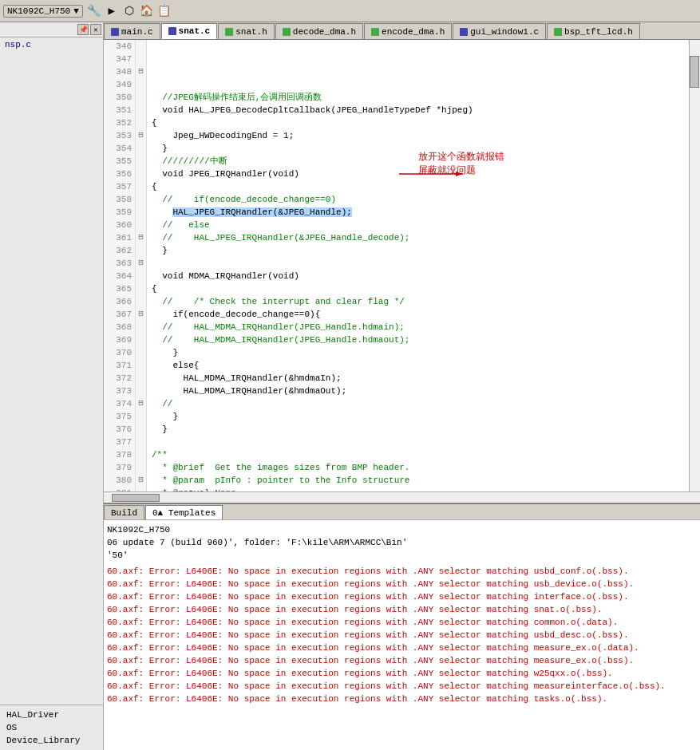  Describe the element at coordinates (77, 11) in the screenshot. I see `dropdown-icon: ▼` at that location.